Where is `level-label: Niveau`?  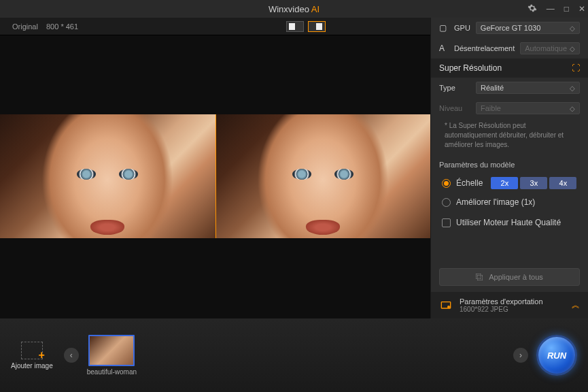 level-label: Niveau is located at coordinates (455, 108).